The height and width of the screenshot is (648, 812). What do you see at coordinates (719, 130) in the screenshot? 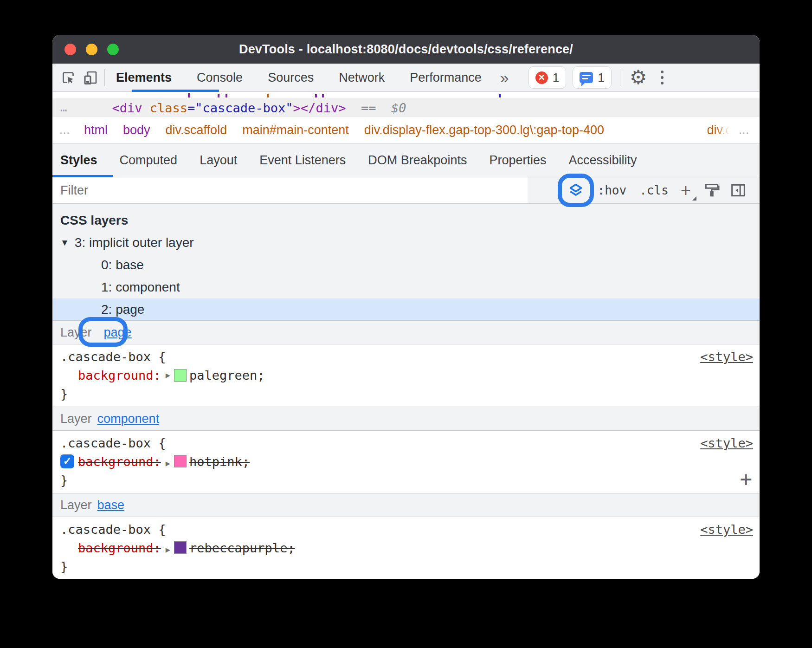
I see `breadcrumb-truncated: div.c` at bounding box center [719, 130].